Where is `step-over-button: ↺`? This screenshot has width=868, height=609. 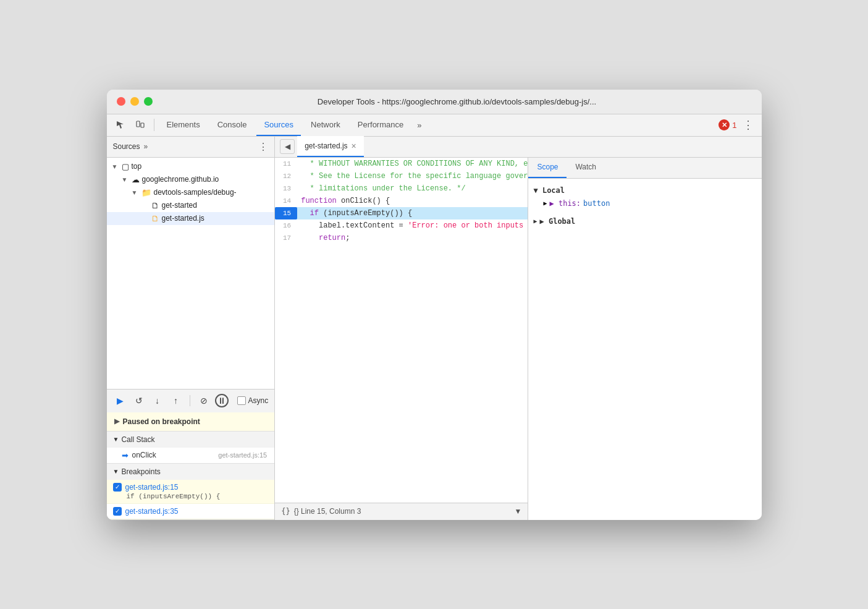 step-over-button: ↺ is located at coordinates (139, 401).